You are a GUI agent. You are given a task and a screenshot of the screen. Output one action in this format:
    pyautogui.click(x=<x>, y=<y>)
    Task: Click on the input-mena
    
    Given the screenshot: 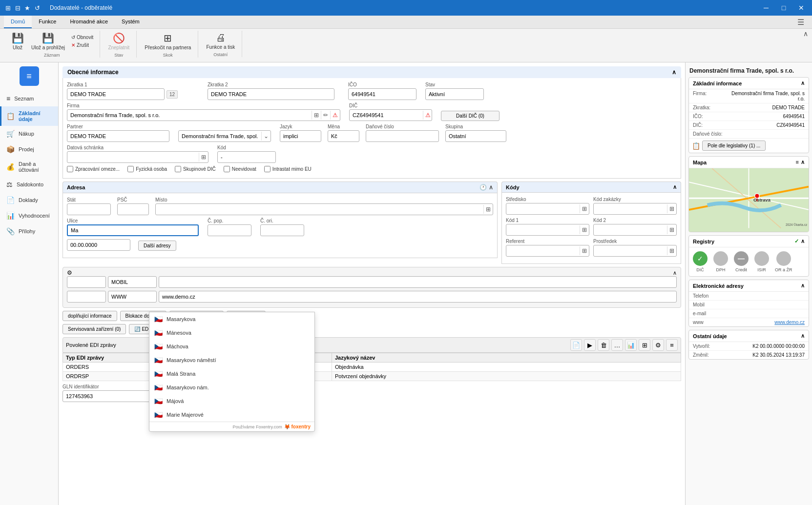 What is the action you would take?
    pyautogui.click(x=344, y=136)
    